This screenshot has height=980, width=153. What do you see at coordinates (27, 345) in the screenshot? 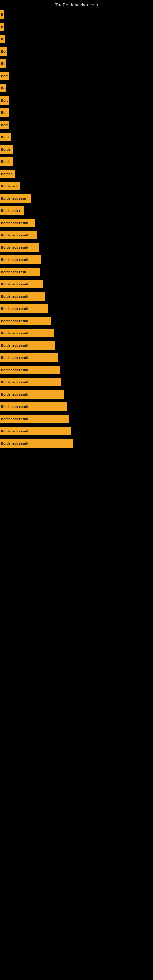
I see `bar-27: Bottleneck result` at bounding box center [27, 345].